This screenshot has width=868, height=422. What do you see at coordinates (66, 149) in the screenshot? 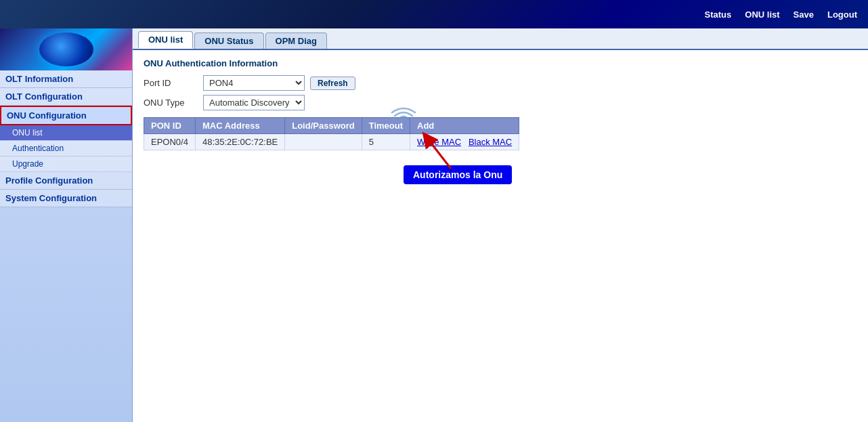
I see `sidebar-item-authentication: Authentication` at bounding box center [66, 149].